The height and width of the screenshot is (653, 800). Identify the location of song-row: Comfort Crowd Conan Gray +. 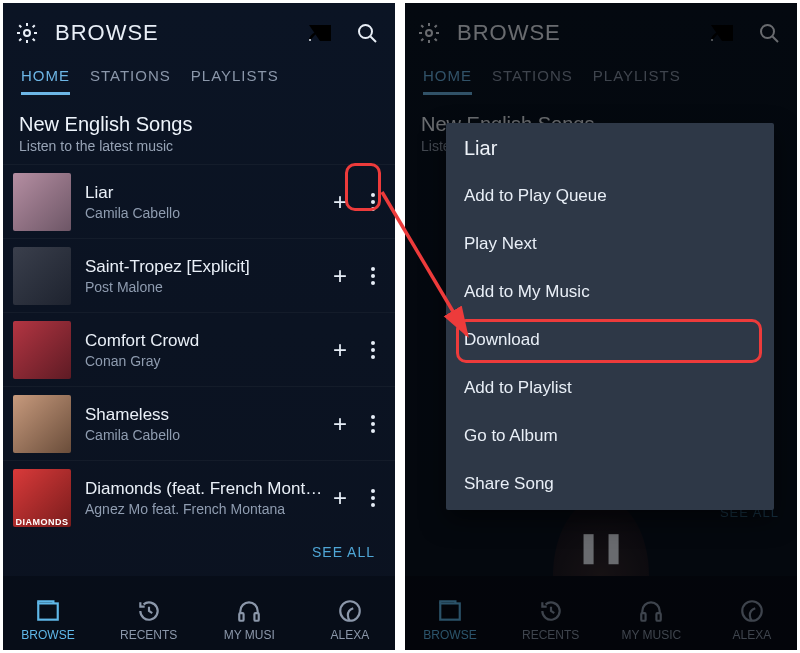
(199, 349).